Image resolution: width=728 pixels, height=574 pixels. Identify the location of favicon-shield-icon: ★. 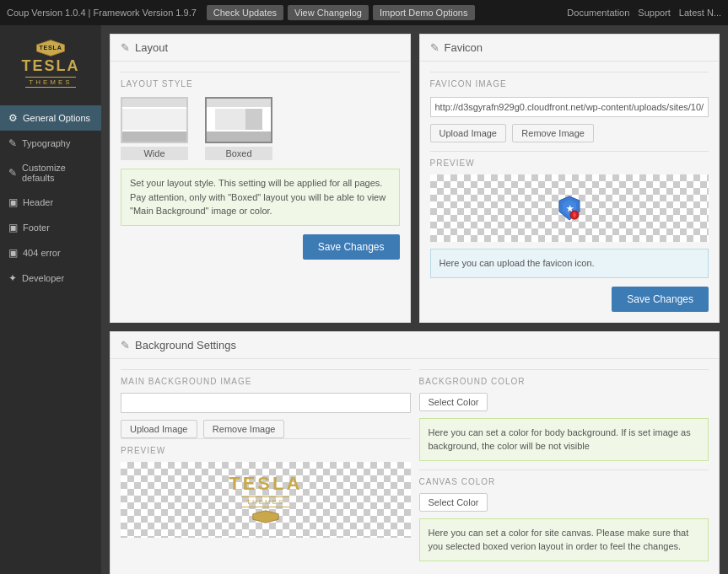
(569, 208).